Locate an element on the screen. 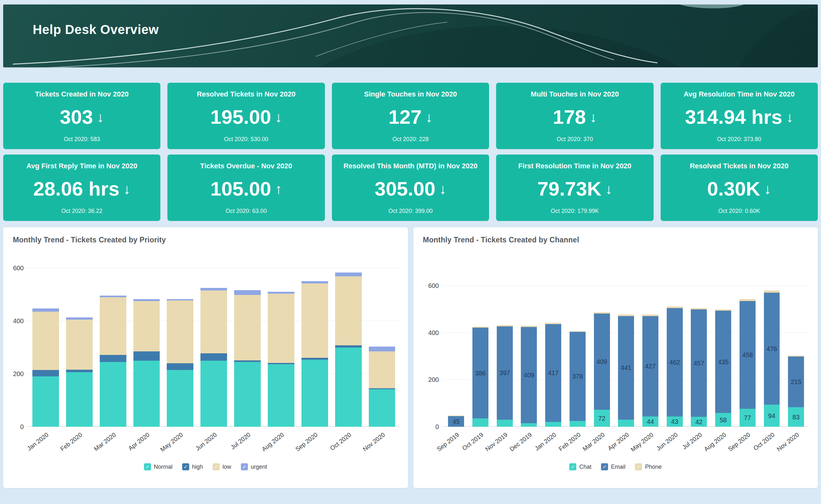 Image resolution: width=821 pixels, height=504 pixels. bar-mar-2020: 40972 is located at coordinates (602, 356).